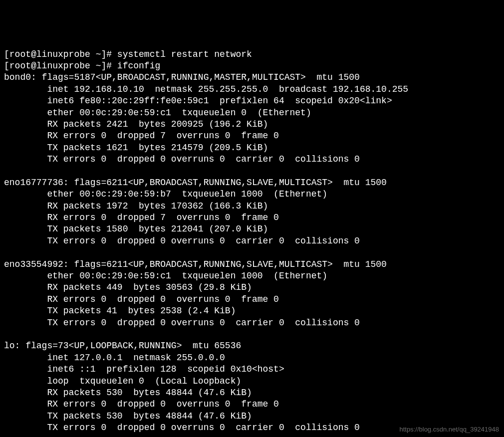 Image resolution: width=504 pixels, height=437 pixels. What do you see at coordinates (206, 89) in the screenshot?
I see `iface-bond0-inet: inet 192.168.10.10 netmask 255.255.255.0…` at bounding box center [206, 89].